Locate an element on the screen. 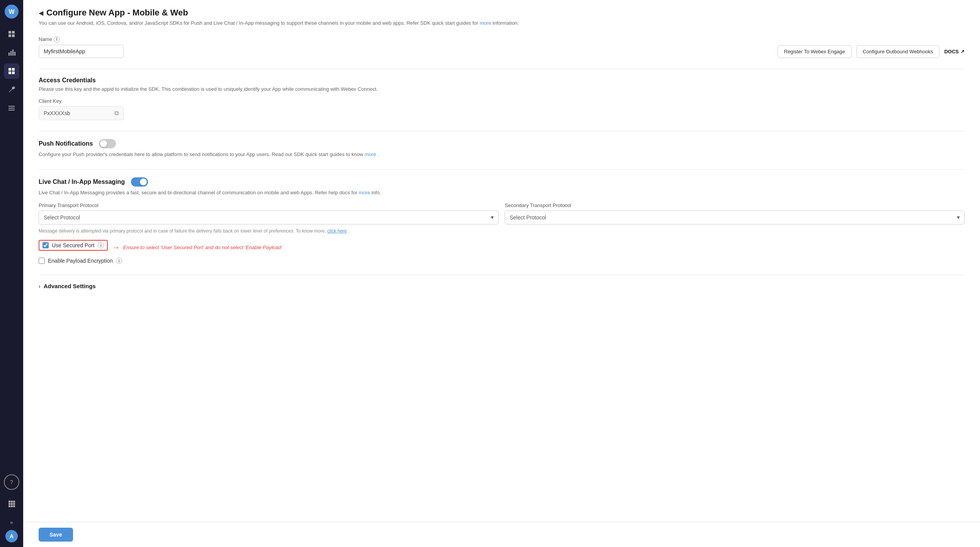  live-chat-toggle is located at coordinates (140, 182).